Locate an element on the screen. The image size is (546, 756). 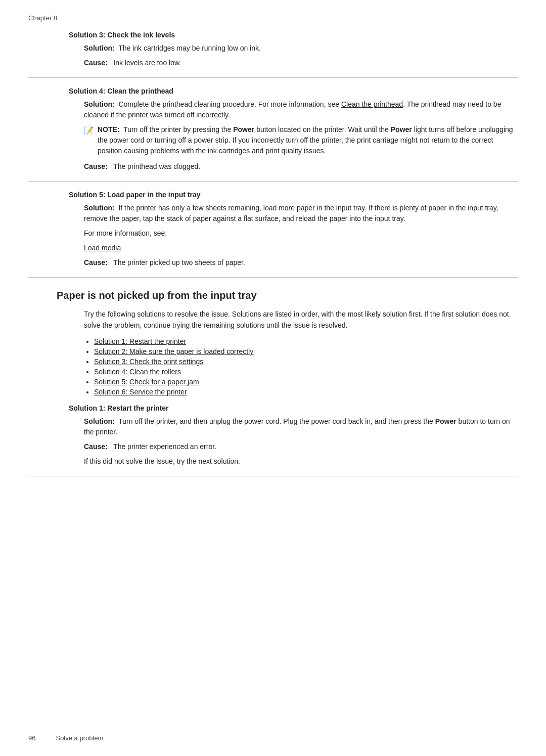
solution-4-cause-label: Cause: is located at coordinates (96, 166).